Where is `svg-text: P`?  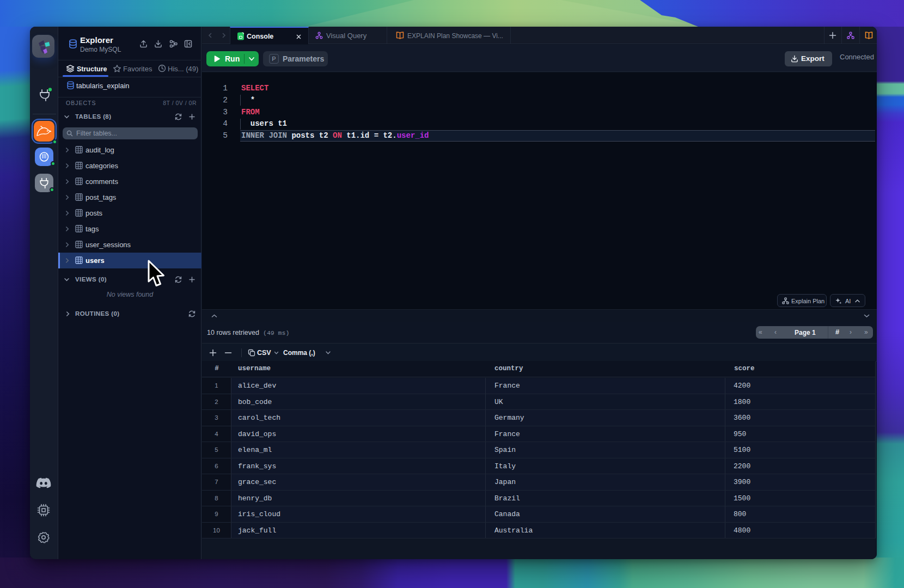 svg-text: P is located at coordinates (273, 59).